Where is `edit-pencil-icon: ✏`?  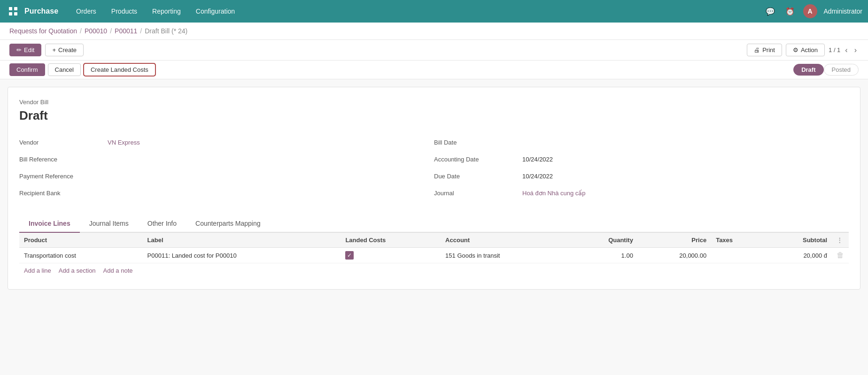
edit-pencil-icon: ✏ is located at coordinates (19, 50).